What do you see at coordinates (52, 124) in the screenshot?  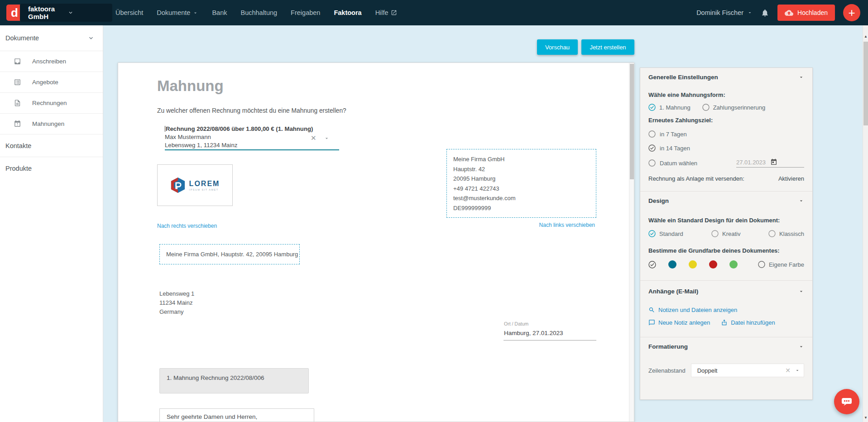 I see `sidebar-item-mahnungen: Mahnungen` at bounding box center [52, 124].